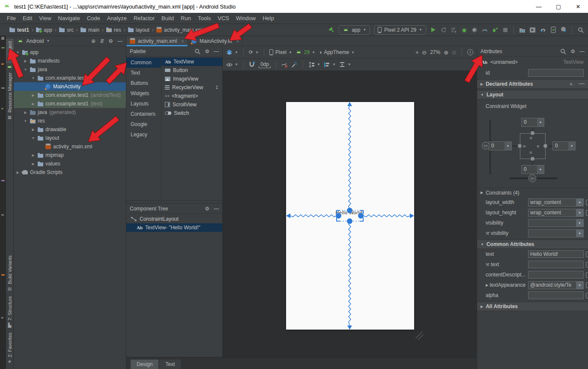  I want to click on tree-item-app: ▼app, so click(70, 52).